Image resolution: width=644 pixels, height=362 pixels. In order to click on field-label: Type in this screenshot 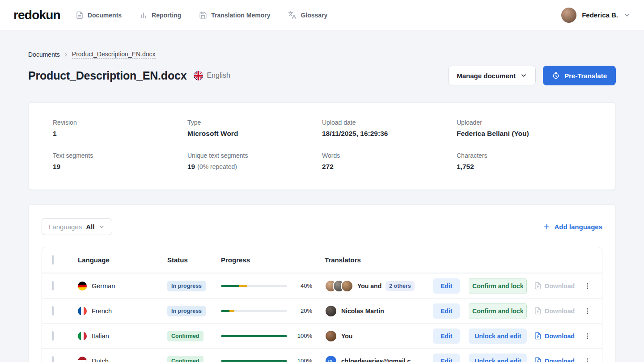, I will do `click(255, 122)`.